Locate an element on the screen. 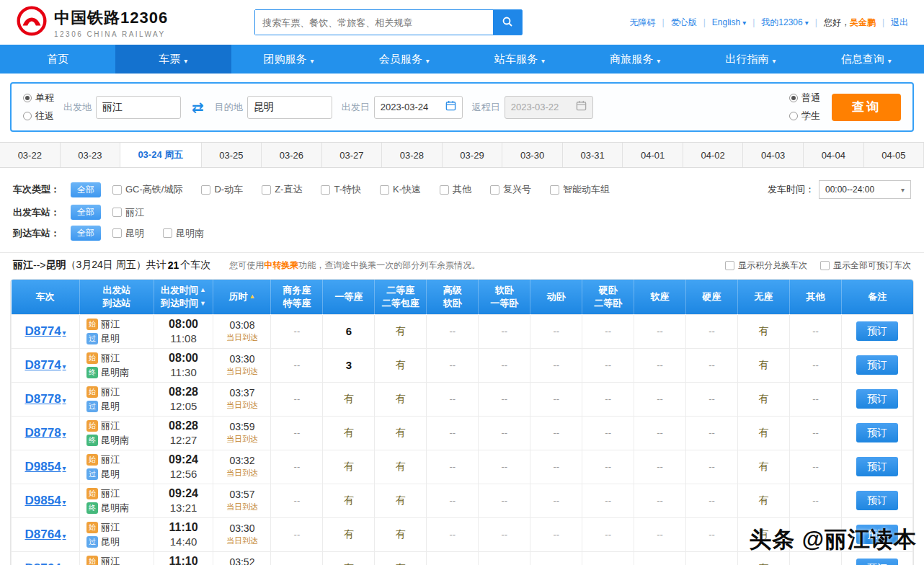  top-link: 爱心版 is located at coordinates (684, 23).